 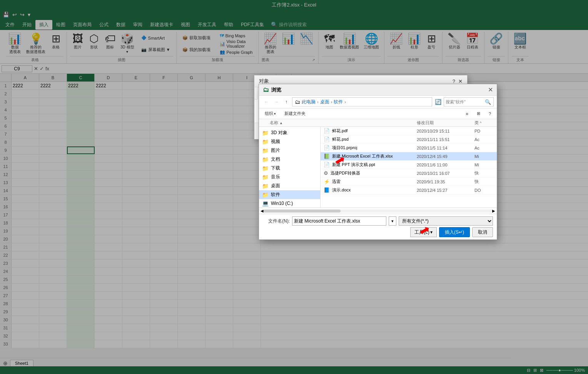 I want to click on search-btn-icon: 🔍, so click(x=488, y=102).